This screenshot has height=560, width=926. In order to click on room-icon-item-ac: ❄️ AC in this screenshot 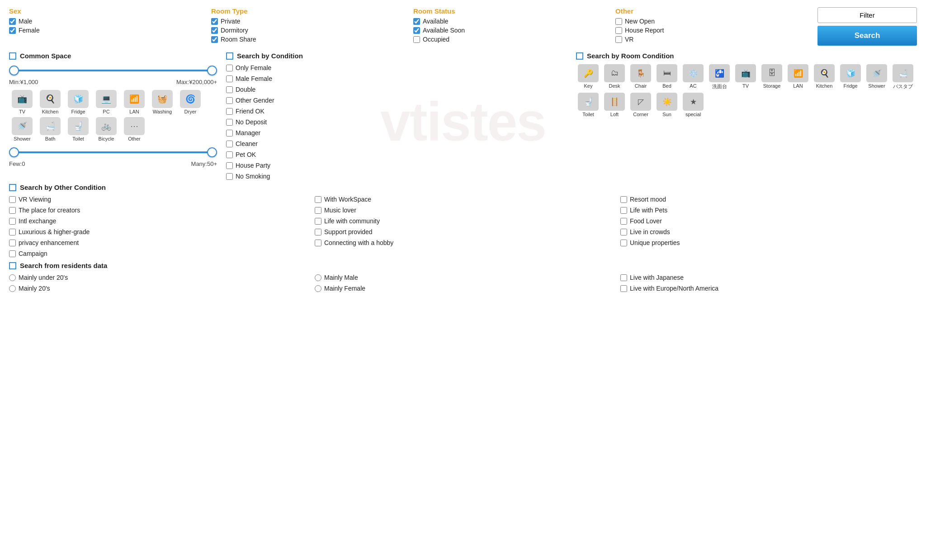, I will do `click(693, 77)`.